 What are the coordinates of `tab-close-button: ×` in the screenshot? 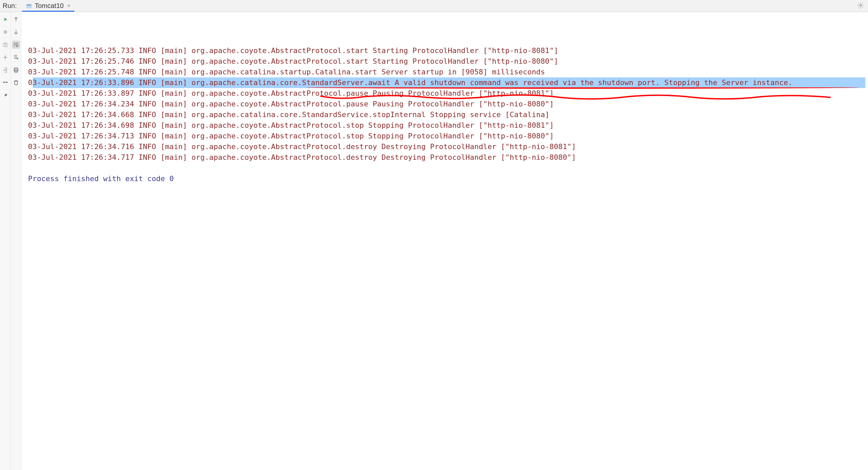 It's located at (69, 6).